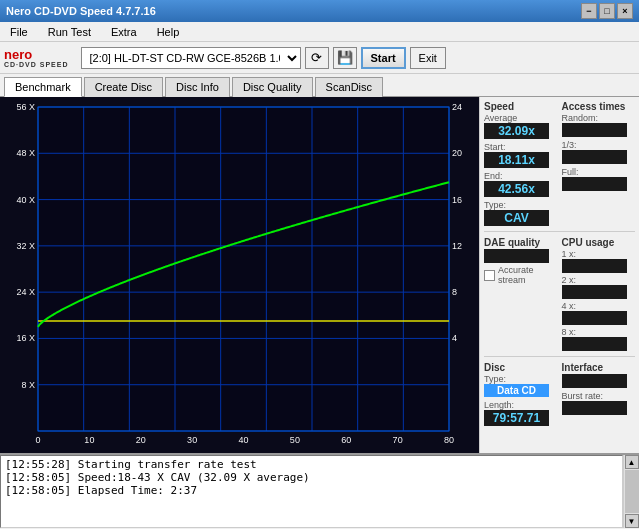  Describe the element at coordinates (320, 32) in the screenshot. I see `menu-bar: File Run Test Extra Help` at that location.